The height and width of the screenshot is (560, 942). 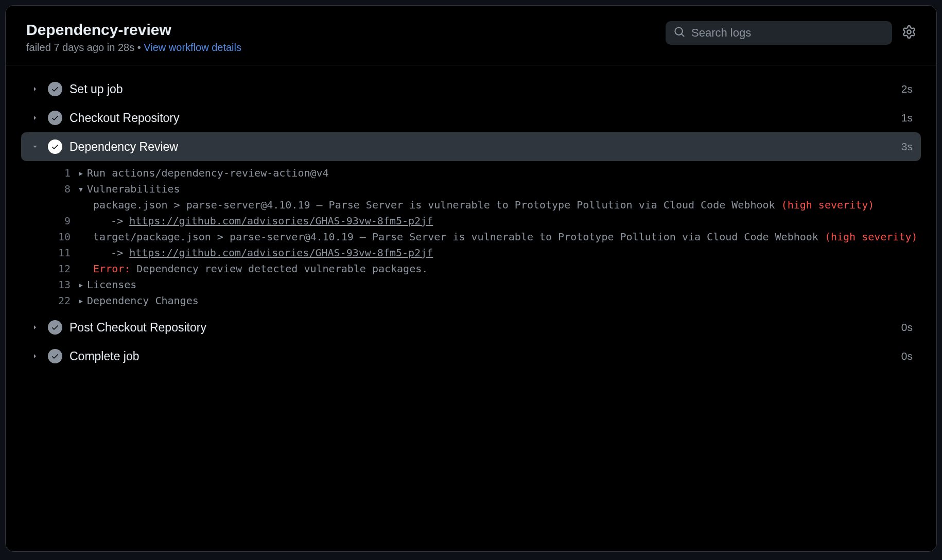 What do you see at coordinates (504, 189) in the screenshot?
I see `log-text: Vulnerabilities` at bounding box center [504, 189].